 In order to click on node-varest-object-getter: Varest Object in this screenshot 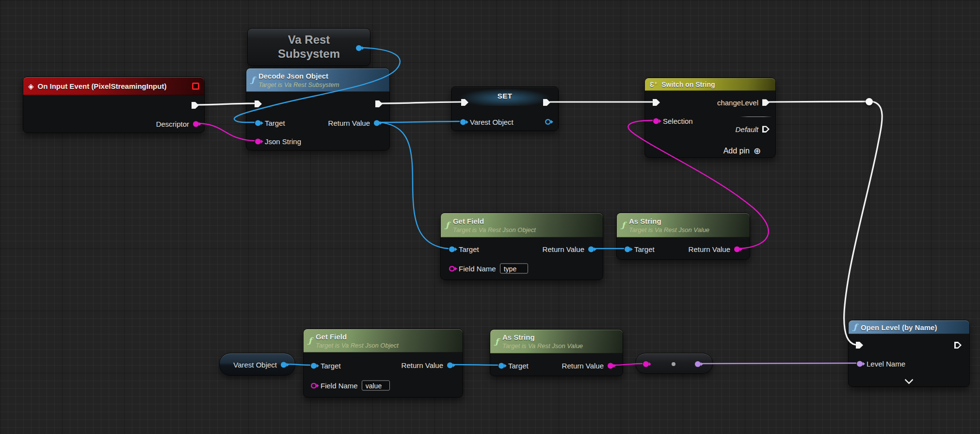, I will do `click(257, 364)`.